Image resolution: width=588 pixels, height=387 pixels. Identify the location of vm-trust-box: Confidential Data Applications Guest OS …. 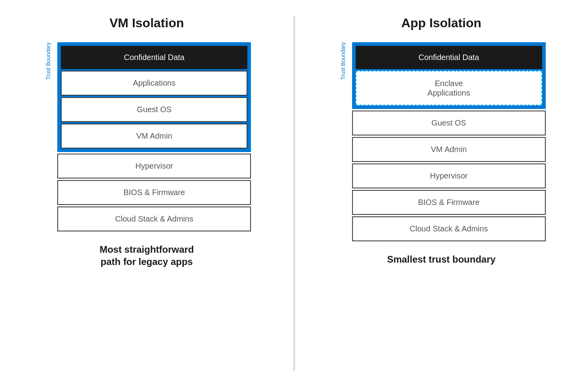
(154, 97).